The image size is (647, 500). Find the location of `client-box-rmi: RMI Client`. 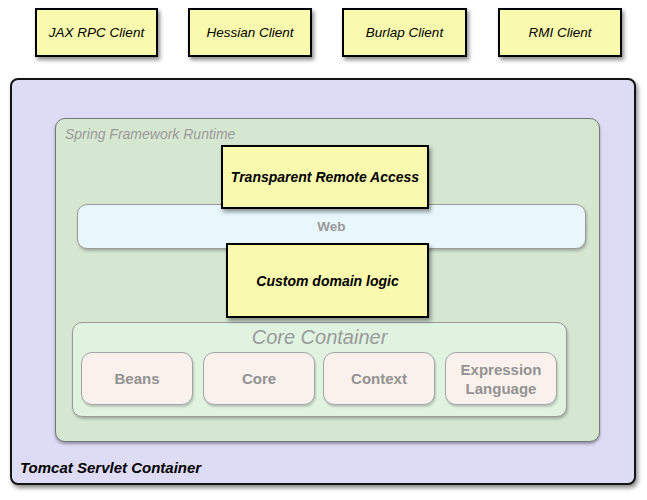

client-box-rmi: RMI Client is located at coordinates (560, 32).